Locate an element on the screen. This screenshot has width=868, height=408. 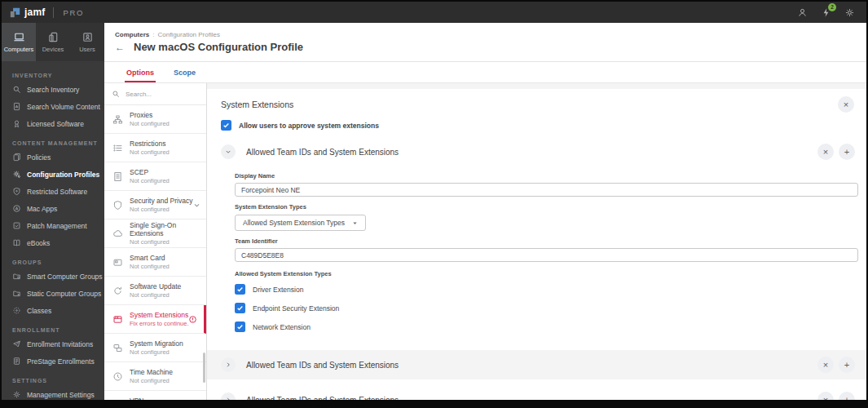
computers-icon is located at coordinates (20, 38).